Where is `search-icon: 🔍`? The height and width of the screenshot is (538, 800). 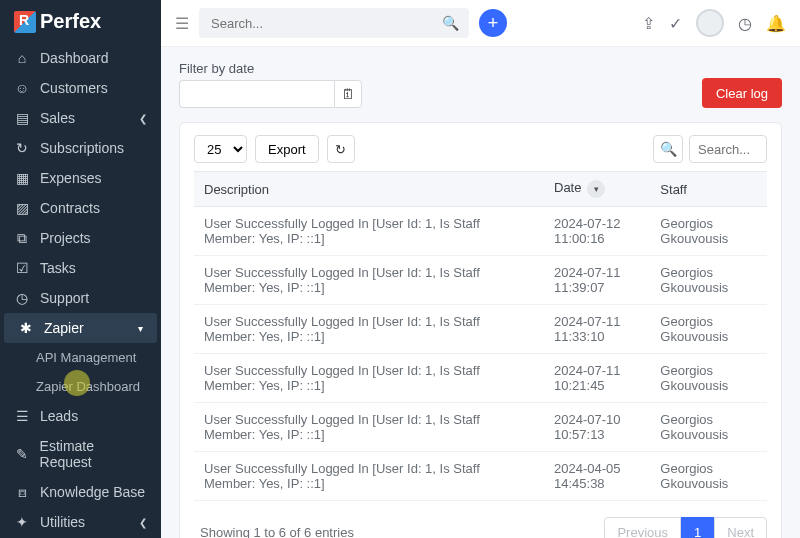
search-icon: 🔍 is located at coordinates (450, 23).